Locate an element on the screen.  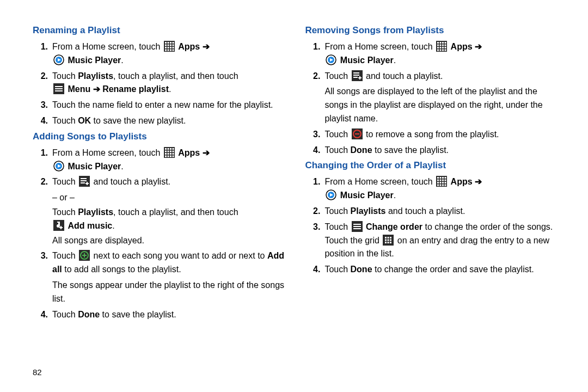
step-text: Touch Done to change the order and save … is located at coordinates (443, 270).